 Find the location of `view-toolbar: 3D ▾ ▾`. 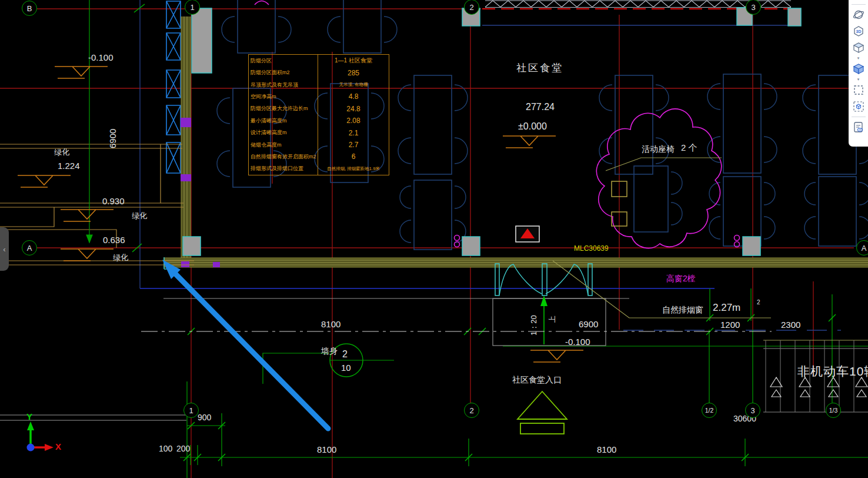

view-toolbar: 3D ▾ ▾ is located at coordinates (859, 73).